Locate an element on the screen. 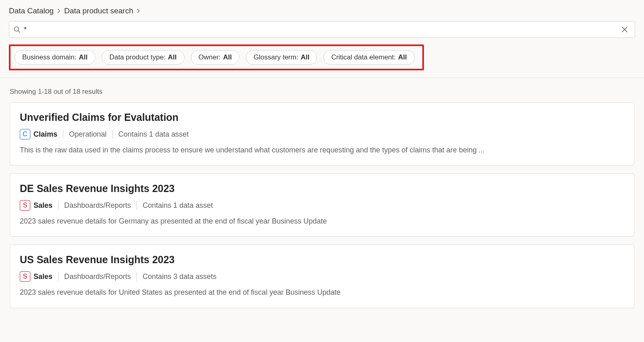 The height and width of the screenshot is (342, 644). results-summary: Showing 1-18 out of 18 results is located at coordinates (322, 90).